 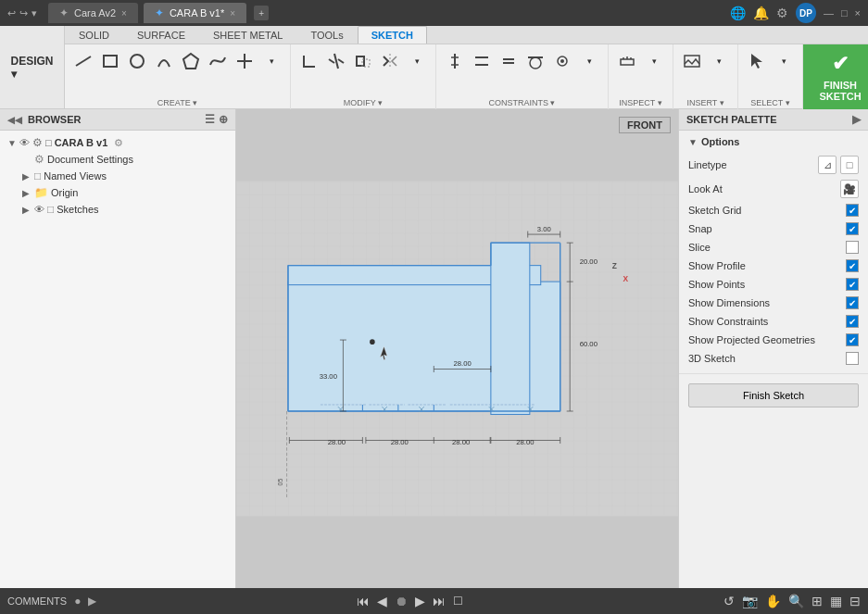 I want to click on finish-sketch-palette-label: Finish Sketch, so click(x=774, y=395).